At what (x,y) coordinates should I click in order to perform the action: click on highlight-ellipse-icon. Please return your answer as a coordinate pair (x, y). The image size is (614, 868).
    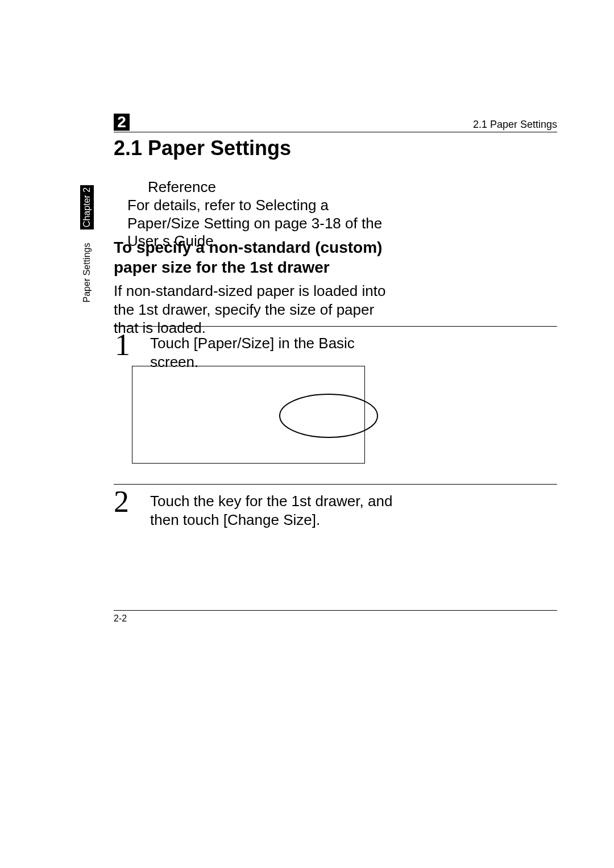
    Looking at the image, I should click on (329, 416).